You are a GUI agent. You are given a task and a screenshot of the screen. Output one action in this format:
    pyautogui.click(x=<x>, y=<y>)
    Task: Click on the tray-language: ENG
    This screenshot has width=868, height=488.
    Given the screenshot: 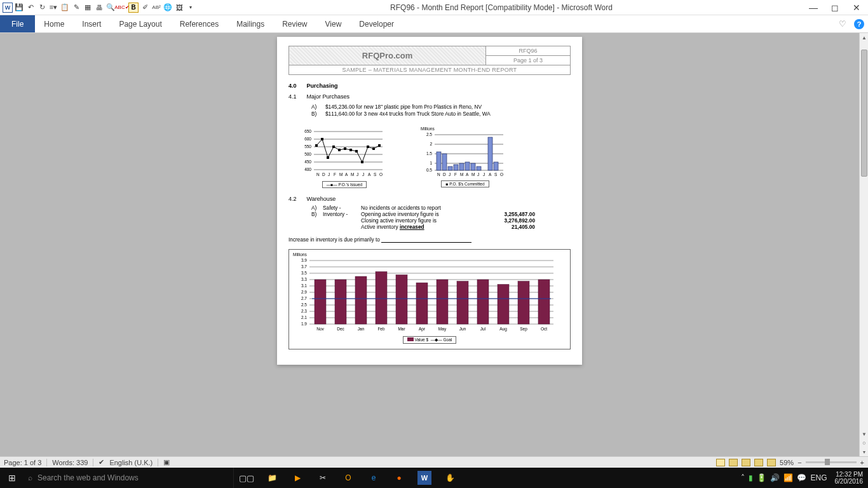 What is the action you would take?
    pyautogui.click(x=818, y=478)
    